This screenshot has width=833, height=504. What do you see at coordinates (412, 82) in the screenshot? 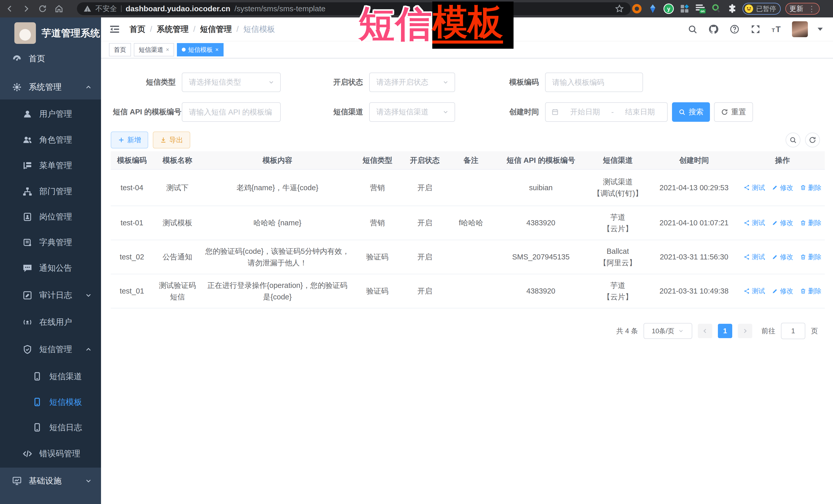
I see `status-select: 请选择开启状态` at bounding box center [412, 82].